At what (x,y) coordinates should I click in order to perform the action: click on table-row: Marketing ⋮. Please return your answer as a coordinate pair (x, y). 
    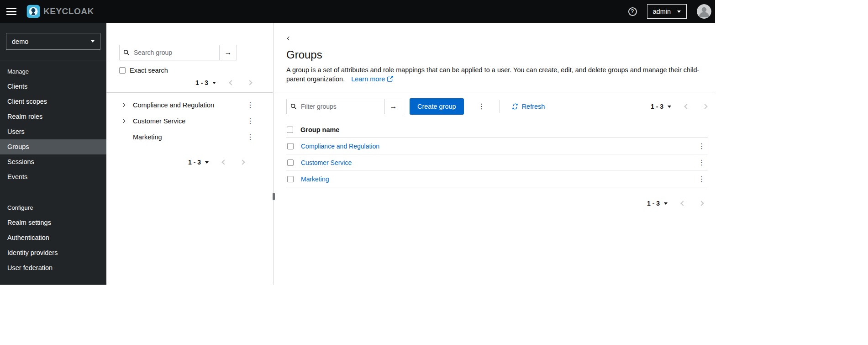
    Looking at the image, I should click on (497, 179).